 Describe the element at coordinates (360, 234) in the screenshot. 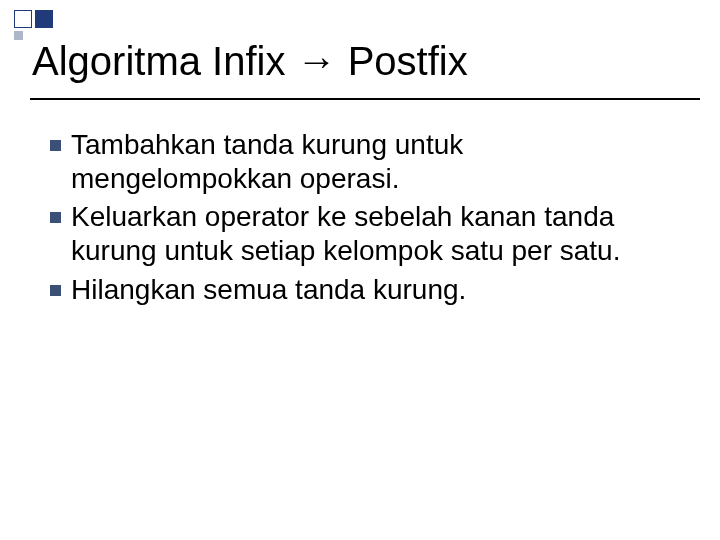

I see `list-item: Keluarkan operator ke sebelah kanan tand…` at that location.